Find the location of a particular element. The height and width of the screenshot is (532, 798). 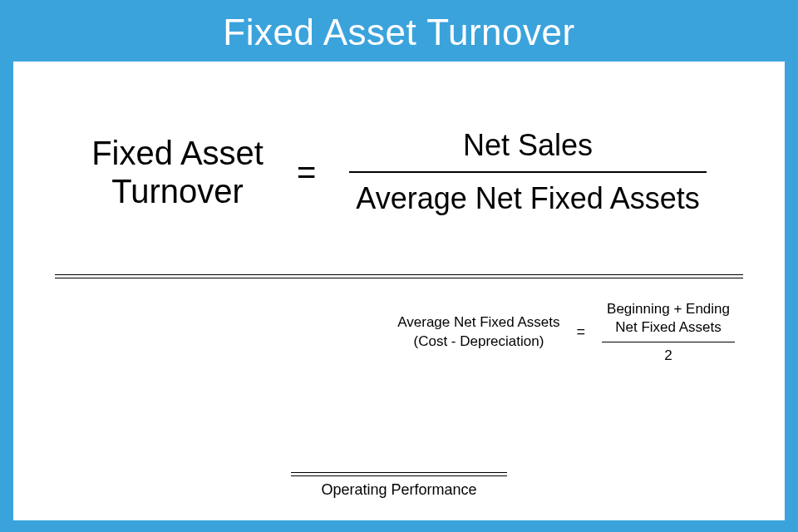

main-formula-numerator: Net Sales is located at coordinates (528, 150).